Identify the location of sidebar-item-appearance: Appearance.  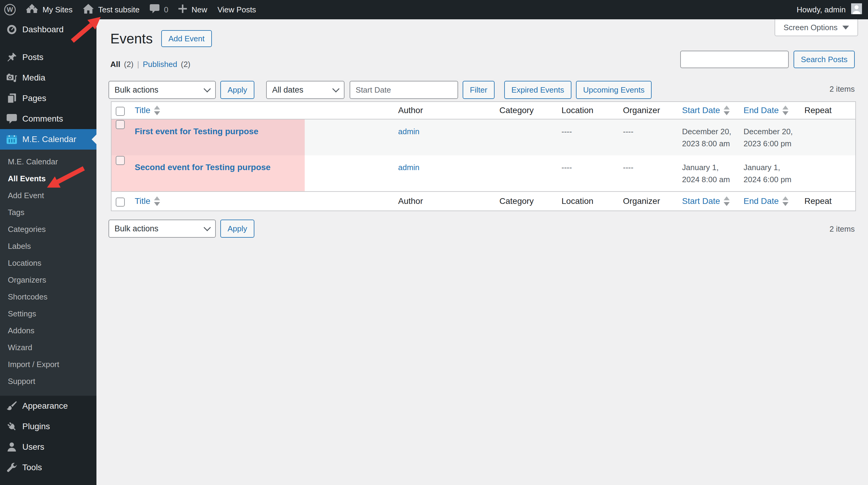
(48, 406).